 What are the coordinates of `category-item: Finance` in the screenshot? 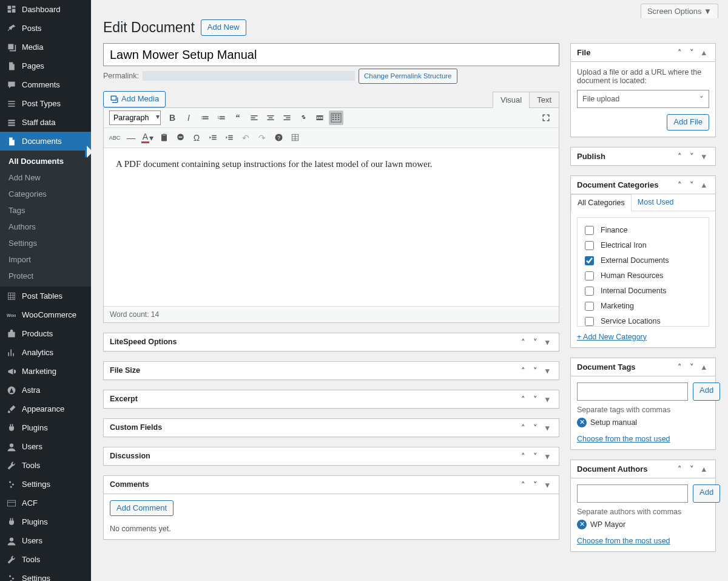 It's located at (643, 231).